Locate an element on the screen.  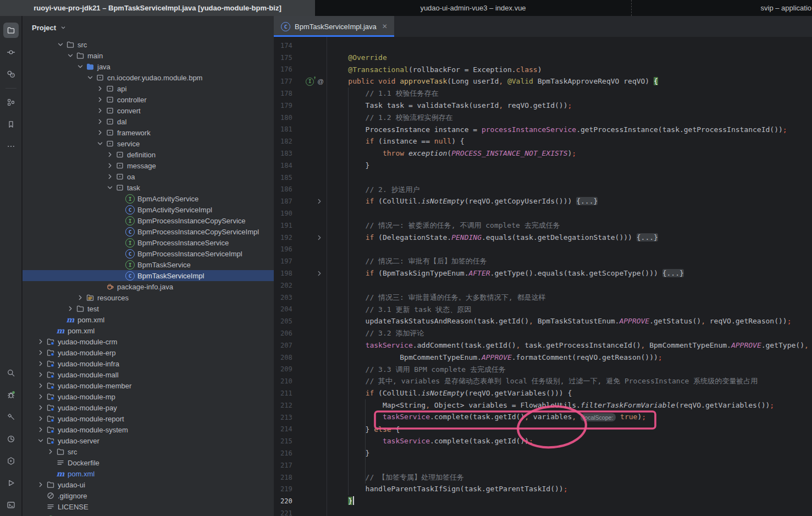
debug-icon is located at coordinates (11, 395).